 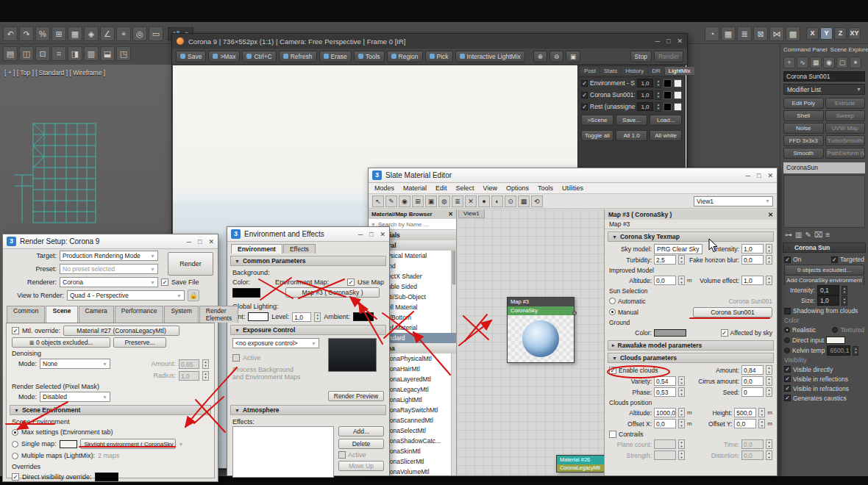 I want to click on vfb-toolbar-button: Refresh, so click(x=298, y=57).